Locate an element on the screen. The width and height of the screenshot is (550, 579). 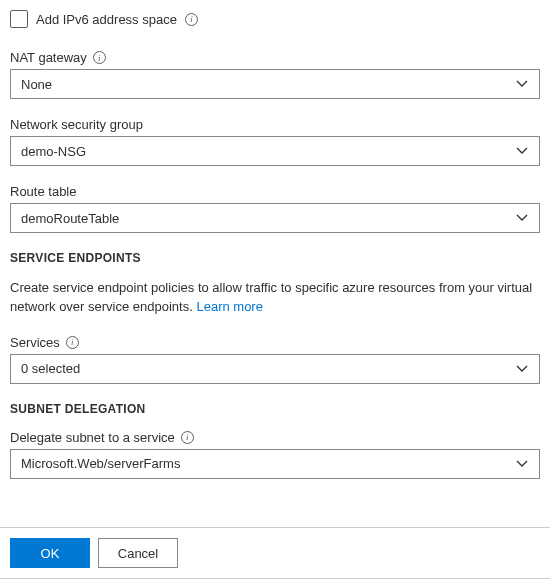
ipv6-checkbox is located at coordinates (19, 19).